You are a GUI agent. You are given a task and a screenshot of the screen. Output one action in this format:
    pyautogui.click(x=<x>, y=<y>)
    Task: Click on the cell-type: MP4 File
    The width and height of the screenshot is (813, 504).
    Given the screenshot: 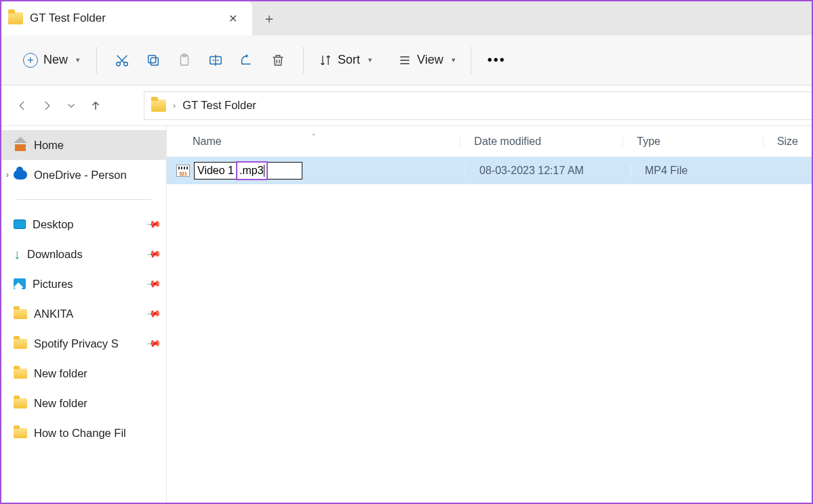 What is the action you would take?
    pyautogui.click(x=702, y=171)
    